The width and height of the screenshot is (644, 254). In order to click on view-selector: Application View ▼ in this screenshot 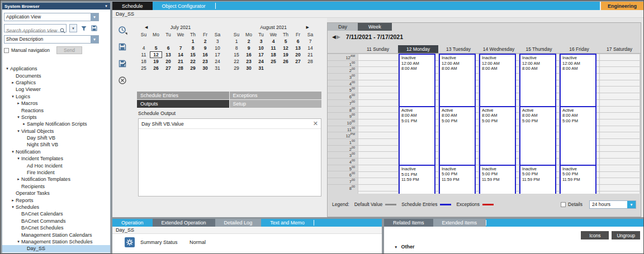, I will do `click(51, 17)`.